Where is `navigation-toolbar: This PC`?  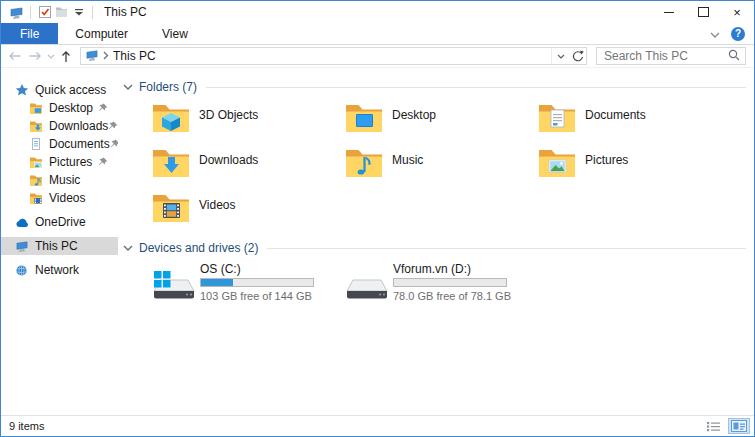
navigation-toolbar: This PC is located at coordinates (378, 56).